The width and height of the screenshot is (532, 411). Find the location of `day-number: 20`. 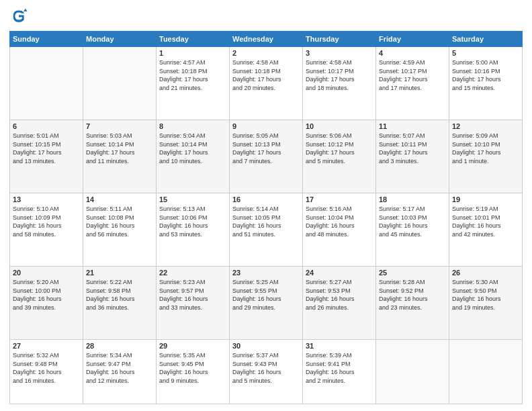

day-number: 20 is located at coordinates (46, 273).